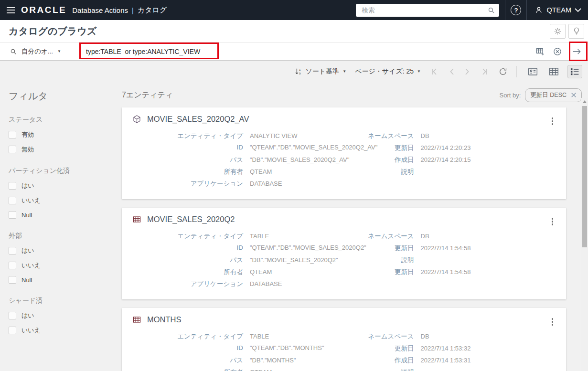 This screenshot has width=588, height=371. Describe the element at coordinates (540, 52) in the screenshot. I see `add-filter-button` at that location.